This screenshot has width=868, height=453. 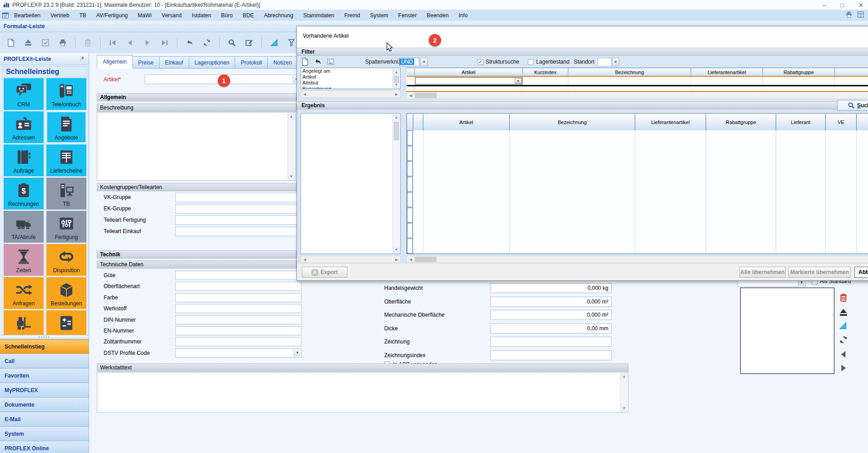 I want to click on menu-item-system: System, so click(x=379, y=15).